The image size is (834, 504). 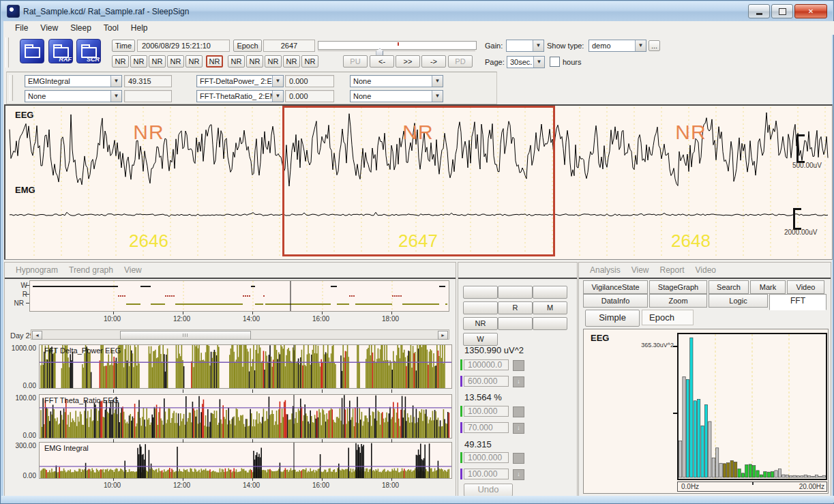 What do you see at coordinates (555, 61) in the screenshot?
I see `hours-checkbox` at bounding box center [555, 61].